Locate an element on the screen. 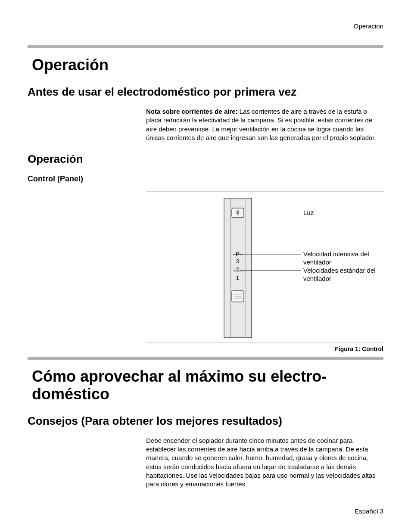 The height and width of the screenshot is (532, 411). callout-label-light: Luz is located at coordinates (308, 213).